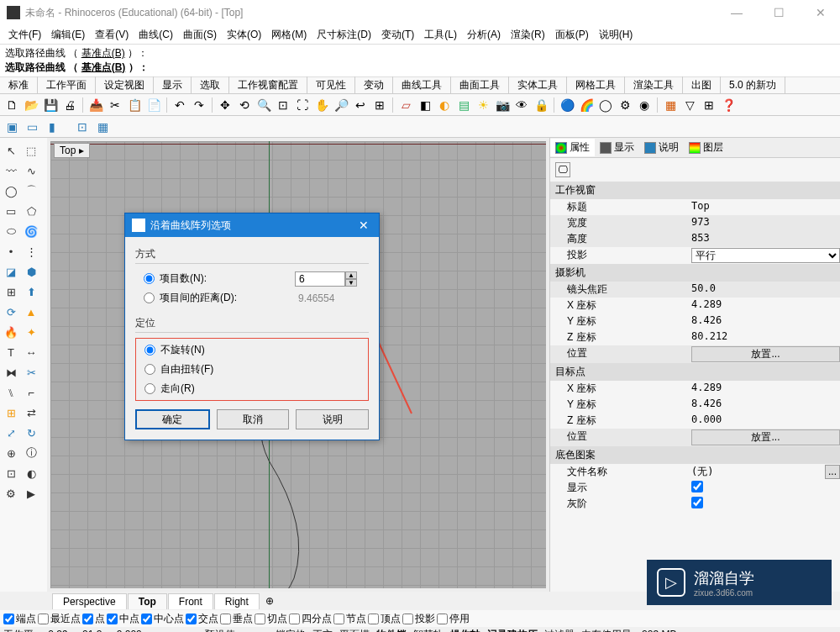 The image size is (840, 632). What do you see at coordinates (11, 493) in the screenshot?
I see `settings-icon: ⚙` at bounding box center [11, 493].